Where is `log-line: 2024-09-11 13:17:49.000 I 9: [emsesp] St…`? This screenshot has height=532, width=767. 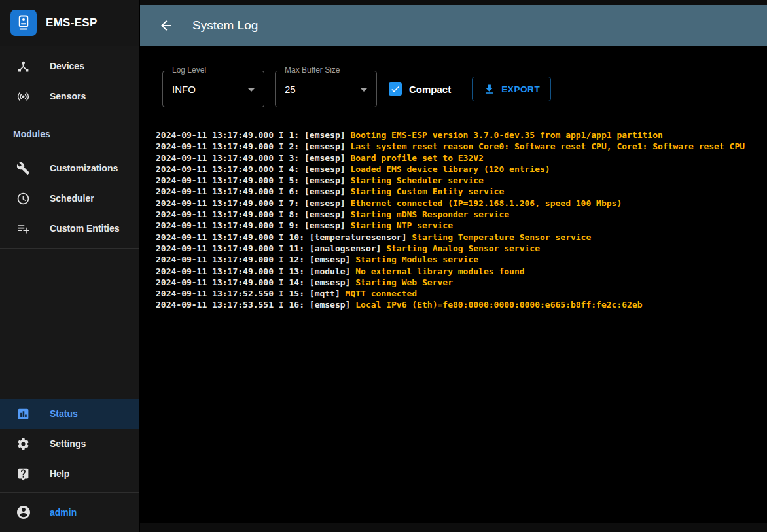
log-line: 2024-09-11 13:17:49.000 I 9: [emsesp] St… is located at coordinates (461, 225).